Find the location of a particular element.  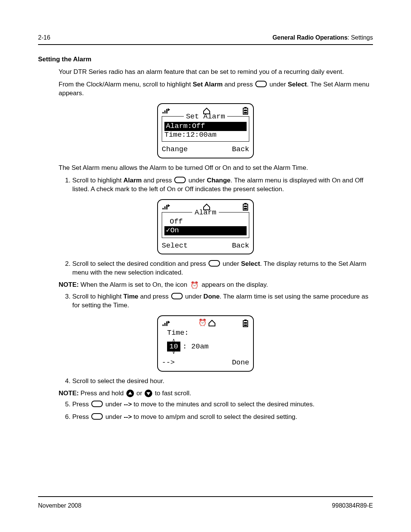

step-5: Press under --> to move to the minutes a… is located at coordinates (223, 404).